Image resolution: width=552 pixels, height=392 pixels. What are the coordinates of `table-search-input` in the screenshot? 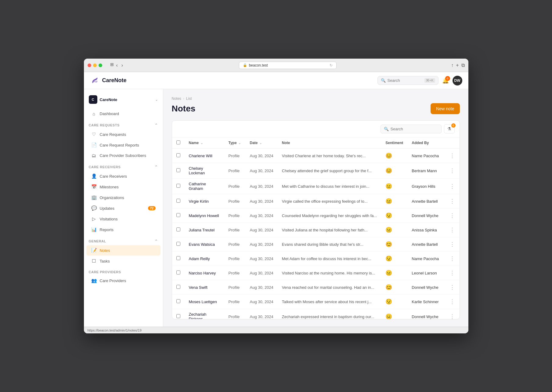 It's located at (414, 129).